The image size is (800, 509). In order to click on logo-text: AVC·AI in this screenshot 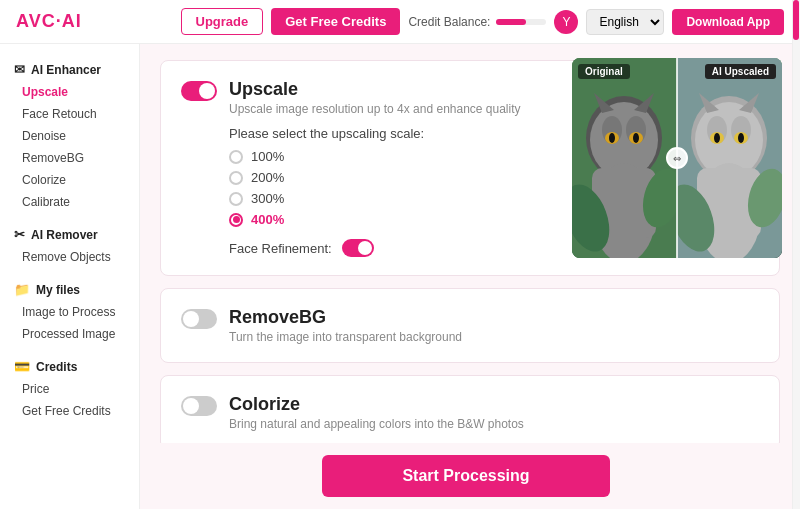, I will do `click(49, 21)`.